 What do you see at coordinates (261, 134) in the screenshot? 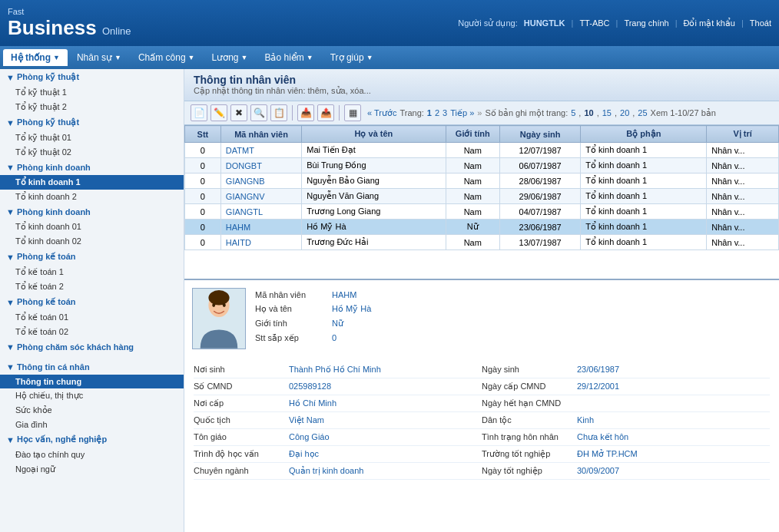
I see `col-header-ma: Mã nhân viên` at bounding box center [261, 134].